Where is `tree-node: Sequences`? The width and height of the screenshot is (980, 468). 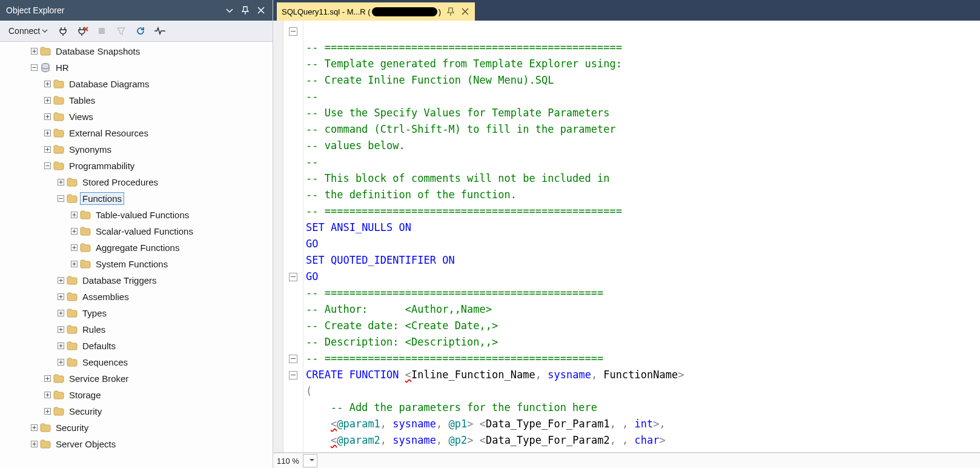
tree-node: Sequences is located at coordinates (139, 363).